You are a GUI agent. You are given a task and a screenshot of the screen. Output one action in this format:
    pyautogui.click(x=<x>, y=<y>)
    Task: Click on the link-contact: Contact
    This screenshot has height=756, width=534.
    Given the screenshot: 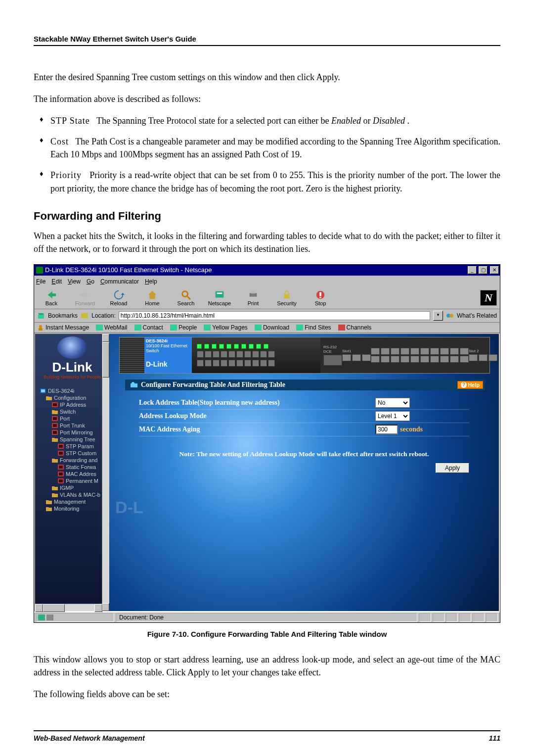 What is the action you would take?
    pyautogui.click(x=149, y=328)
    